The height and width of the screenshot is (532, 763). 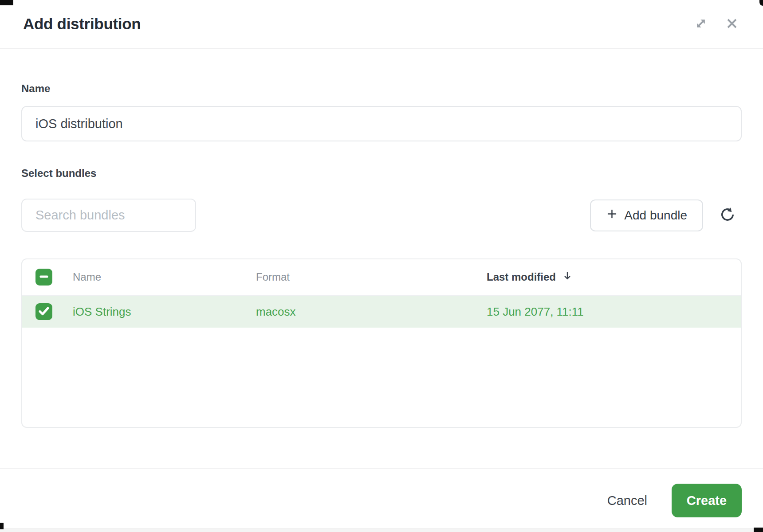 I want to click on checkbox-checked-icon, so click(x=44, y=312).